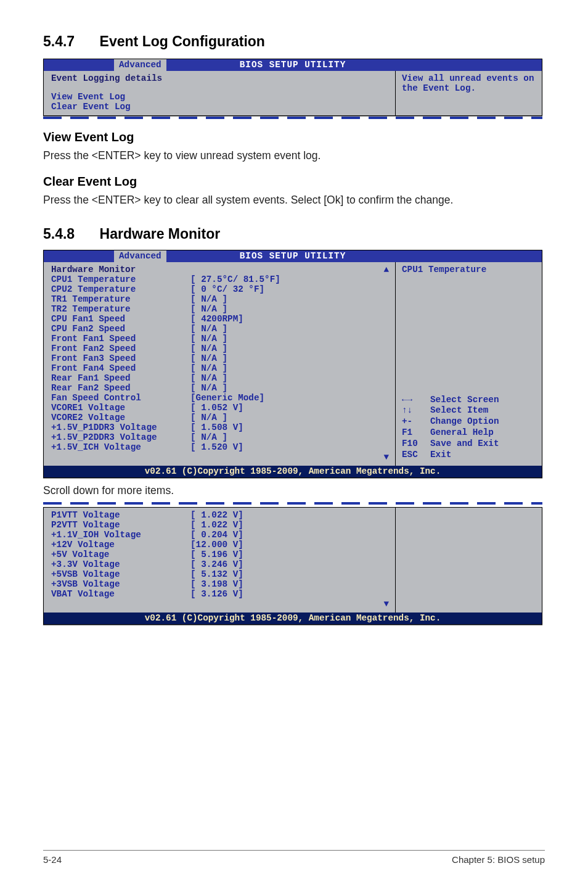 The image size is (588, 887). I want to click on table-row: P2VTT Voltage[ 1.022 V], so click(220, 525).